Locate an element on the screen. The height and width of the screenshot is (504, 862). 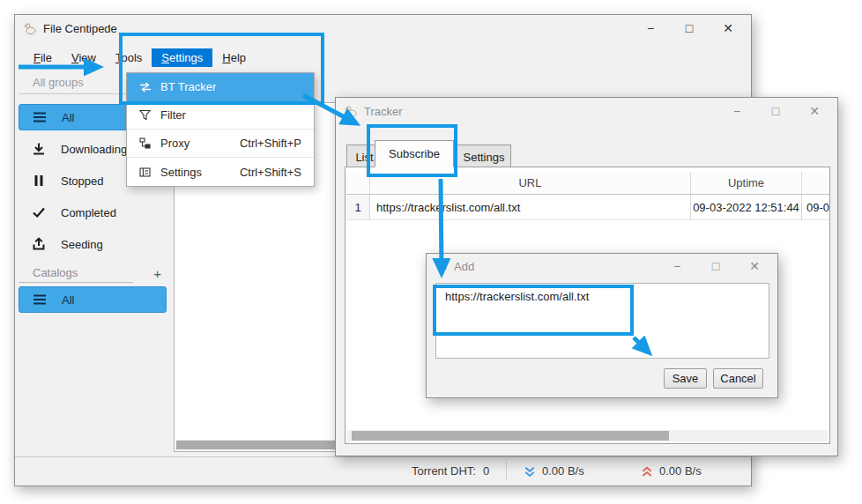
column-header-extra is located at coordinates (816, 183).